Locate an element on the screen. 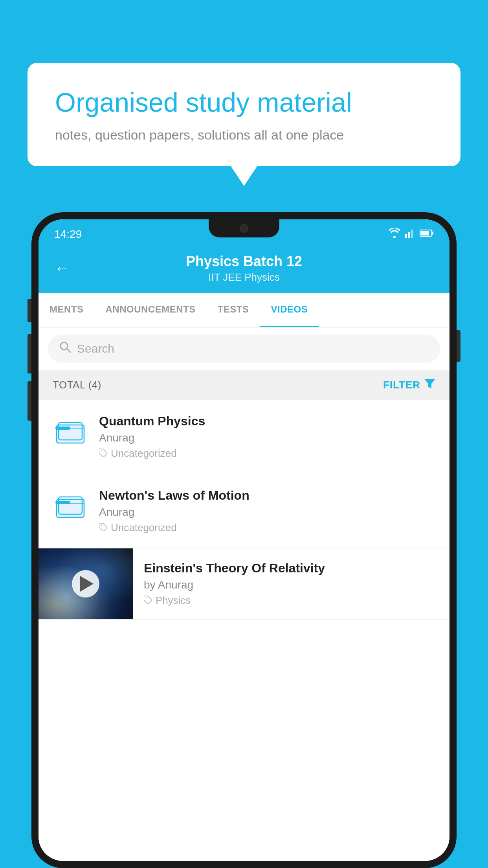 The image size is (488, 868). signal-icon is located at coordinates (410, 234).